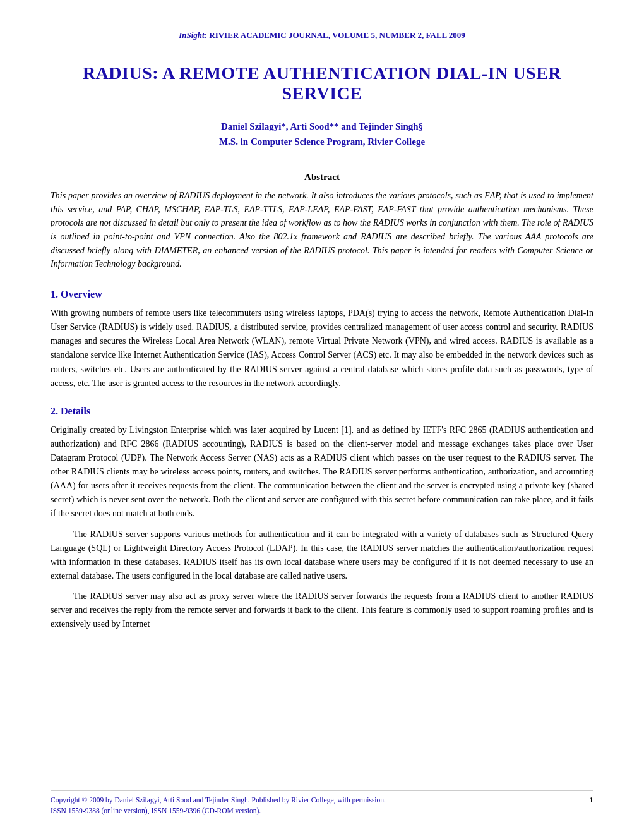 Image resolution: width=644 pixels, height=834 pixels. What do you see at coordinates (191, 35) in the screenshot?
I see `journal-name: InSight` at bounding box center [191, 35].